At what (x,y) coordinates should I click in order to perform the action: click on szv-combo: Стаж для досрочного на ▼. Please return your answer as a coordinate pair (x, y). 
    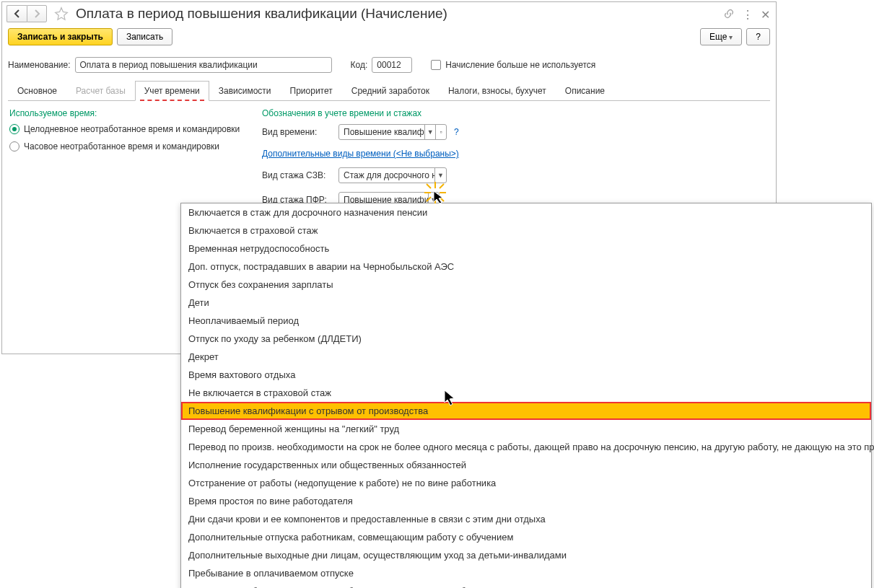
    Looking at the image, I should click on (393, 175).